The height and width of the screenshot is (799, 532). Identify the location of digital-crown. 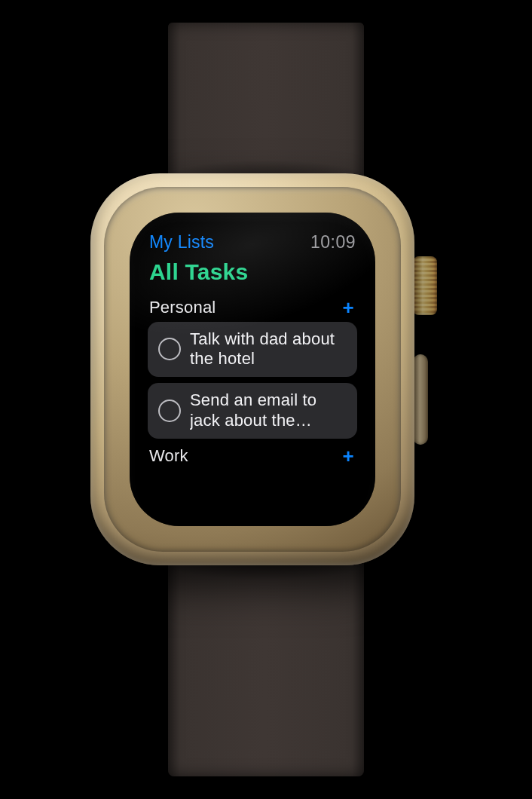
(425, 286).